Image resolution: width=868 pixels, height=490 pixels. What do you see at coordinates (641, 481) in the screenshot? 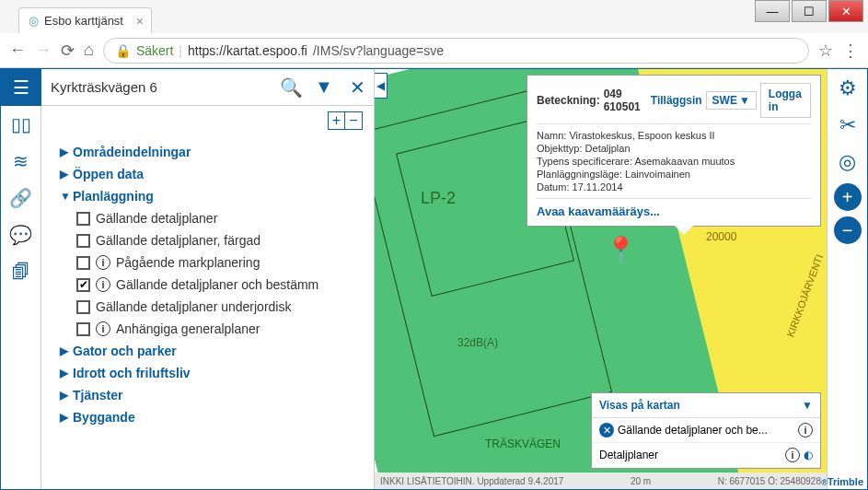
I see `footer-scale: 20 m` at bounding box center [641, 481].